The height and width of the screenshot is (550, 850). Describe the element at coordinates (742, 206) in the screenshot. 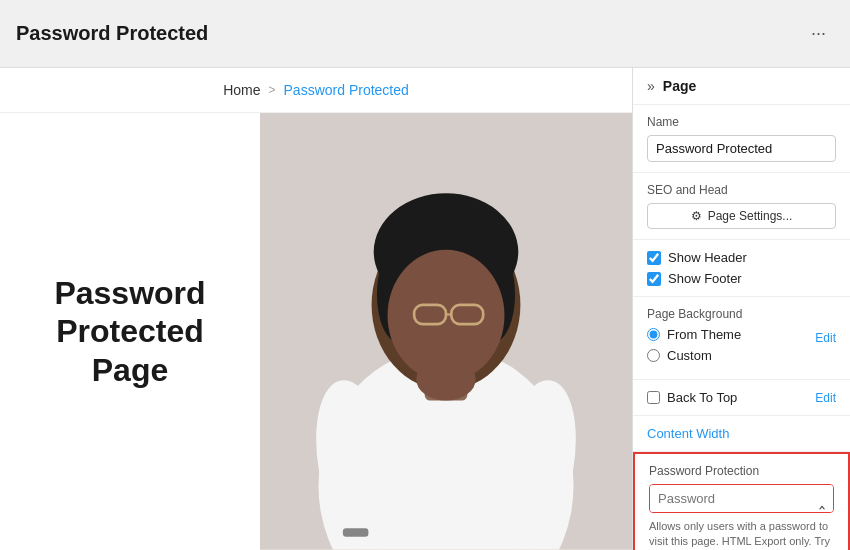

I see `seo-section: SEO and Head ⚙ Page Settings...` at that location.